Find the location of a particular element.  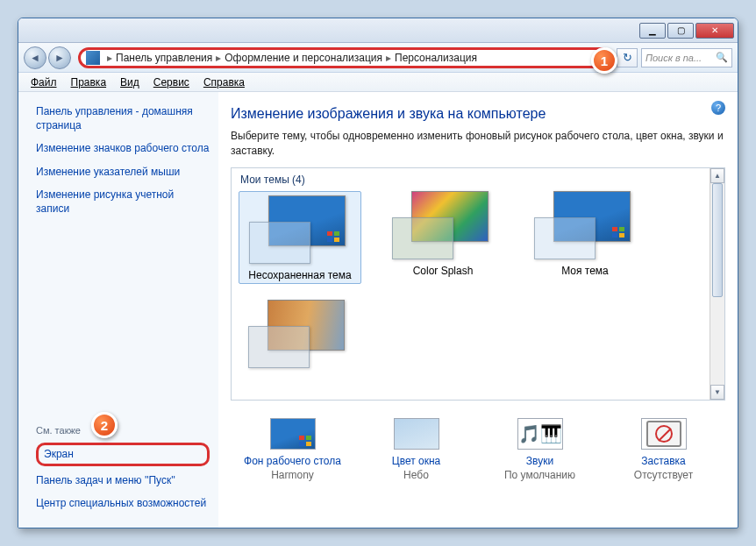

footer-sounds: 🎵🎹 Звуки По умолчанию is located at coordinates (540, 450).